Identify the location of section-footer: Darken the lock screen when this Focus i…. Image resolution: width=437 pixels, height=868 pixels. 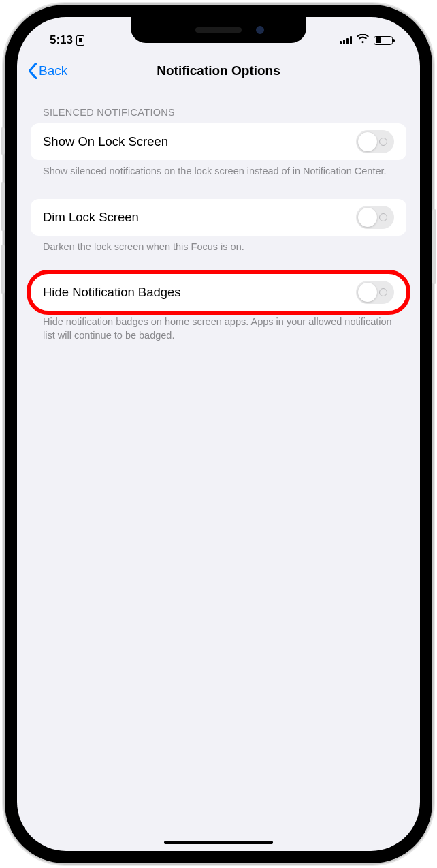
(218, 245).